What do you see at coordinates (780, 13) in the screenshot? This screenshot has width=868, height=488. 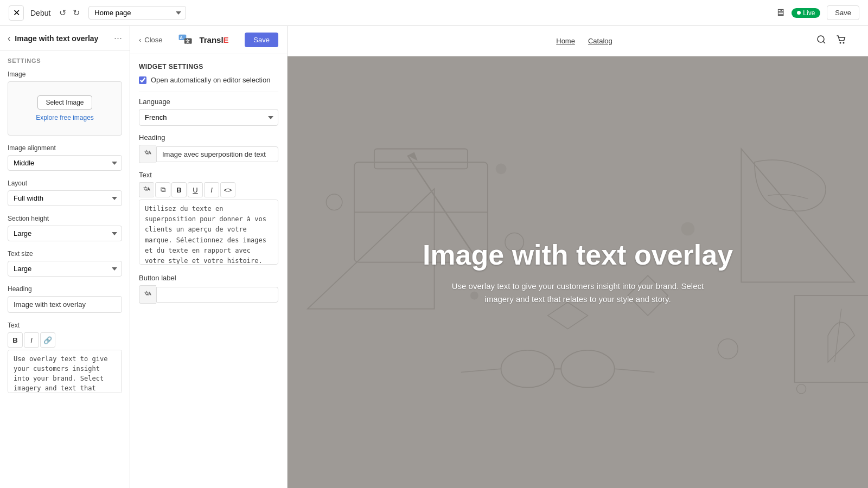 I see `device-icon: 🖥` at bounding box center [780, 13].